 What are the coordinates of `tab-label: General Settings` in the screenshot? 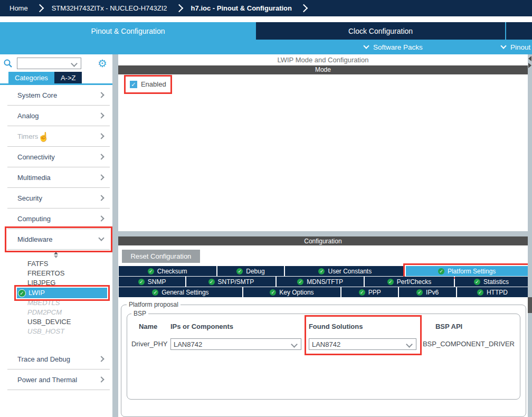 It's located at (185, 292).